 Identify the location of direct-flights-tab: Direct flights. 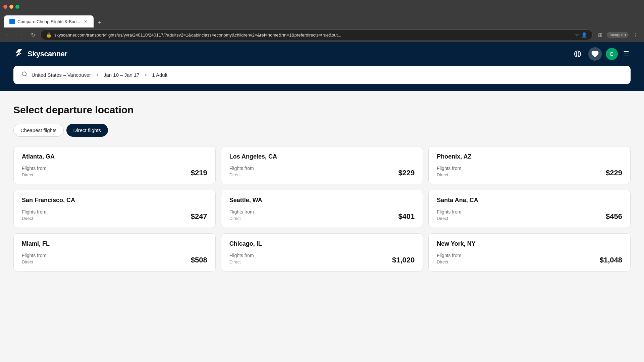
(87, 130).